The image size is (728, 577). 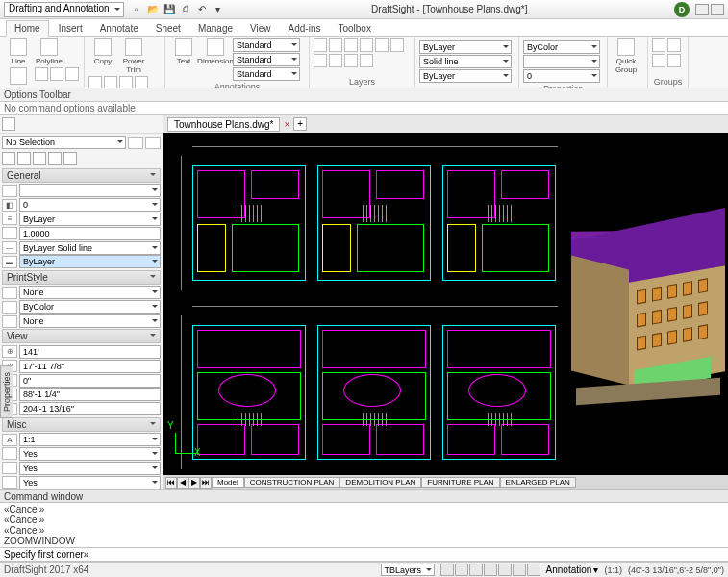 I want to click on doc-tab: Townhouse Plans.dwg*, so click(x=223, y=125).